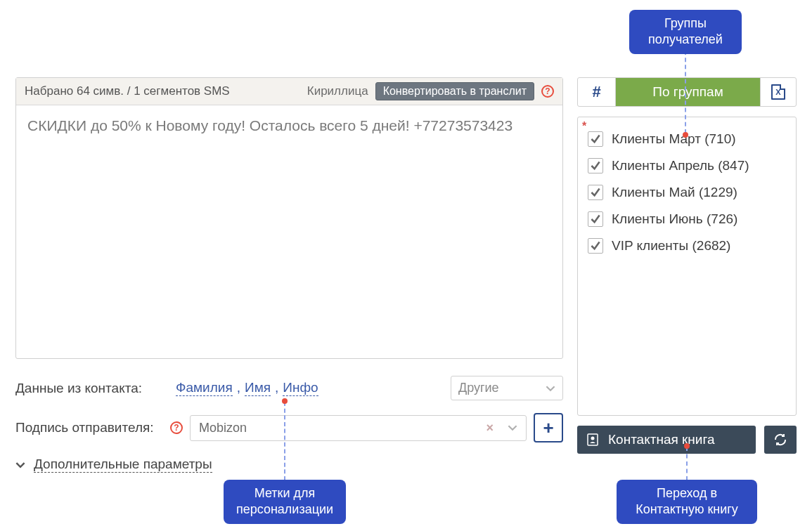 This screenshot has height=531, width=812. What do you see at coordinates (674, 139) in the screenshot?
I see `group-label: Клиенты Март (710)` at bounding box center [674, 139].